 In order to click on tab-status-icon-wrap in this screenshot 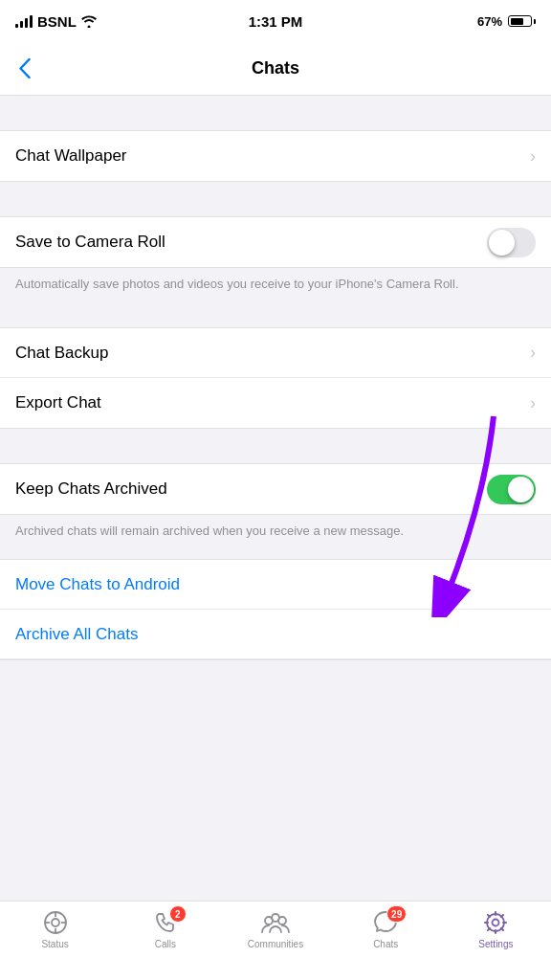, I will do `click(55, 923)`.